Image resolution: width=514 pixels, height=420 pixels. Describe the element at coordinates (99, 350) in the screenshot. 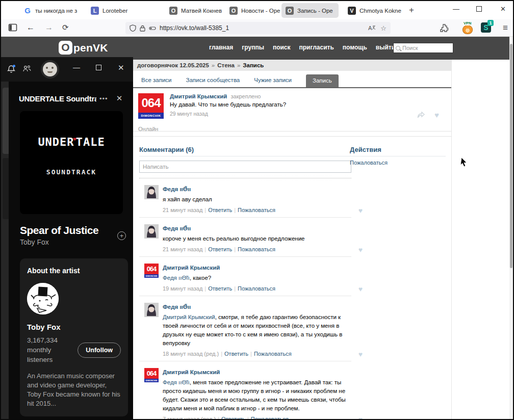

I see `unfollow-button: Unfollow` at that location.